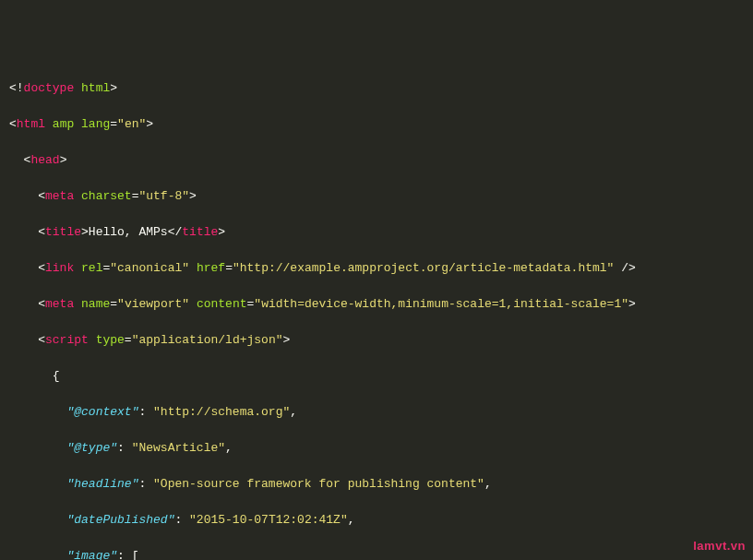 The width and height of the screenshot is (753, 560). What do you see at coordinates (376, 304) in the screenshot?
I see `code-line: <meta name="viewport" content="width=dev…` at bounding box center [376, 304].